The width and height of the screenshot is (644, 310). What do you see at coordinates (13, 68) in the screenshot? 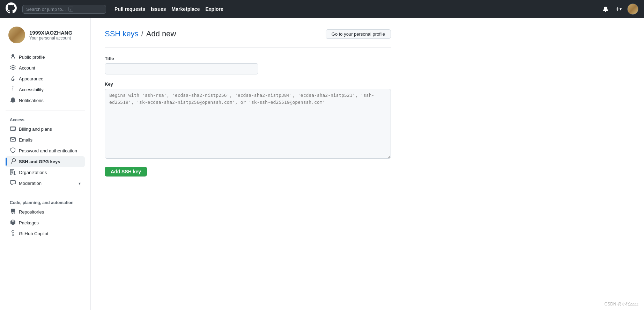
I see `gear-icon` at bounding box center [13, 68].